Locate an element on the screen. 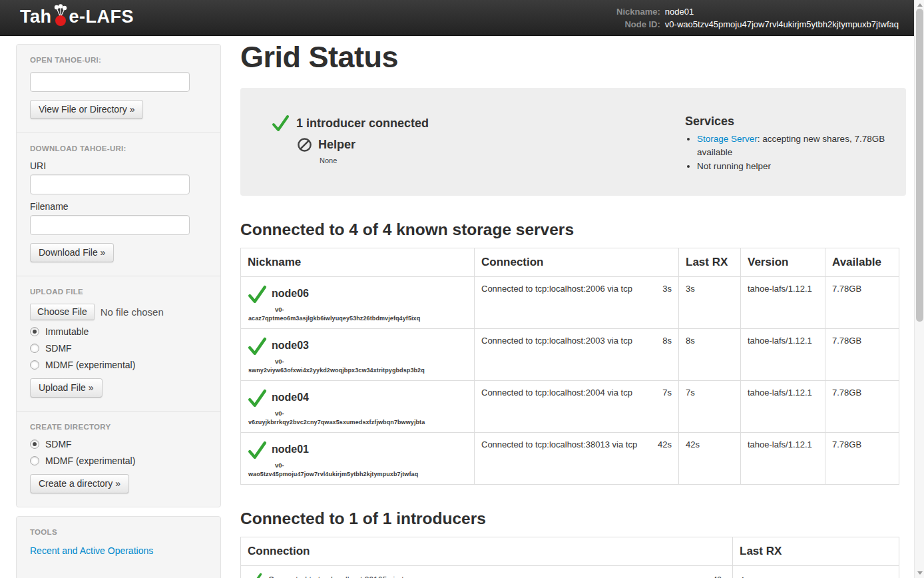 The height and width of the screenshot is (578, 924). introducers-table: Connection Last RX Connected to tcp:loca… is located at coordinates (570, 557).